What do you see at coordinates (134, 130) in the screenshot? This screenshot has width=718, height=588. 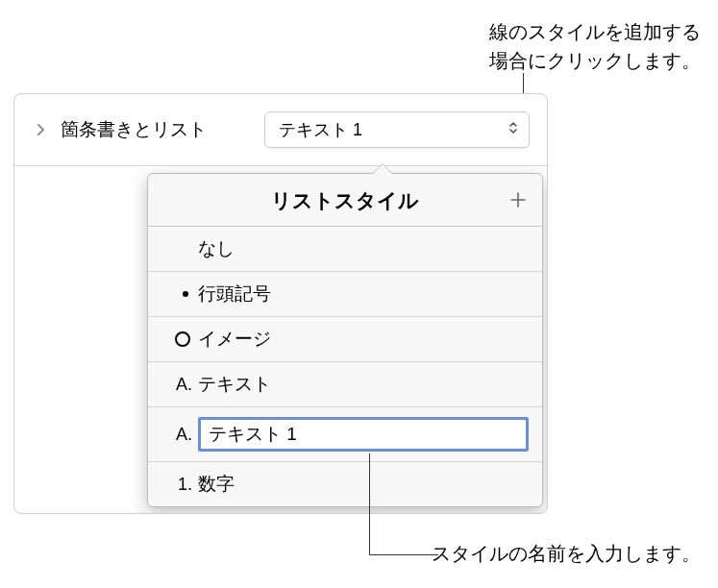 I see `row-label: 箇条書きとリスト` at bounding box center [134, 130].